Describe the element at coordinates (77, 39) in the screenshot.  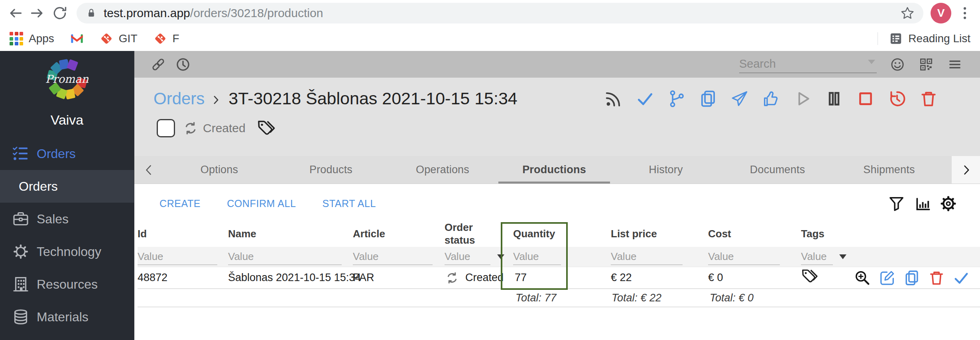
I see `bookmark-gmail` at that location.